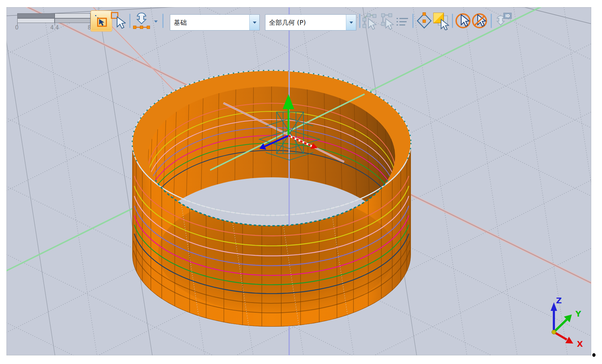  Describe the element at coordinates (156, 22) in the screenshot. I see `snap-dropdown-button` at that location.